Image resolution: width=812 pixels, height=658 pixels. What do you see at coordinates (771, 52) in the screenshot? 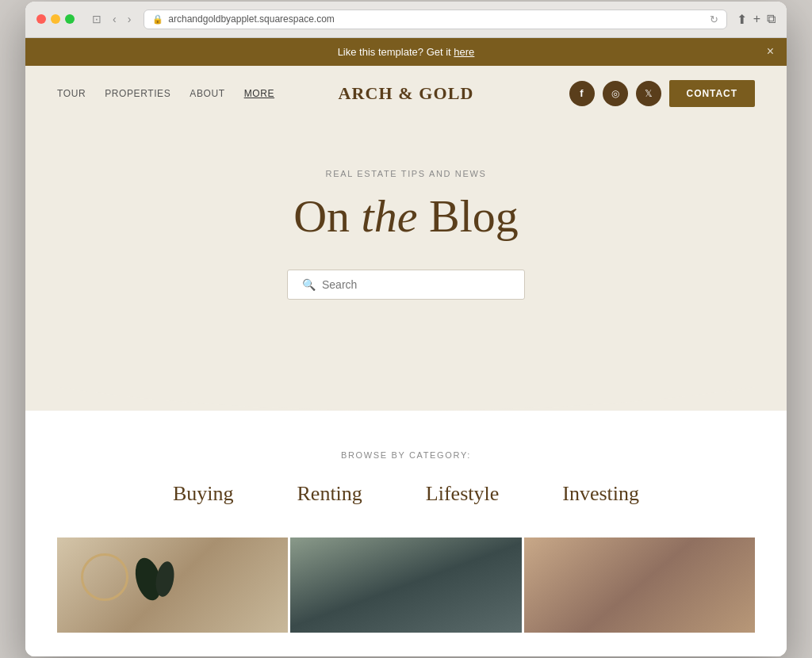
I see `banner-close-button: ×` at bounding box center [771, 52].